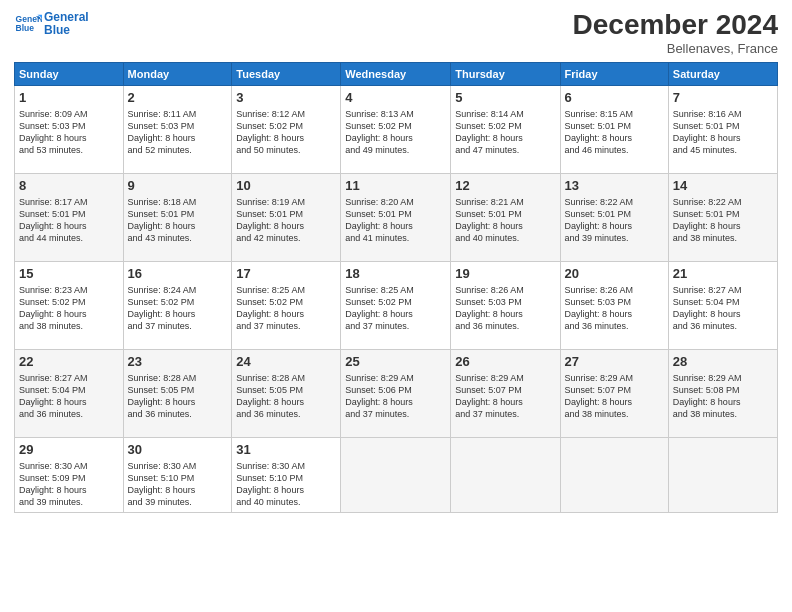  I want to click on day-number: 17, so click(286, 274).